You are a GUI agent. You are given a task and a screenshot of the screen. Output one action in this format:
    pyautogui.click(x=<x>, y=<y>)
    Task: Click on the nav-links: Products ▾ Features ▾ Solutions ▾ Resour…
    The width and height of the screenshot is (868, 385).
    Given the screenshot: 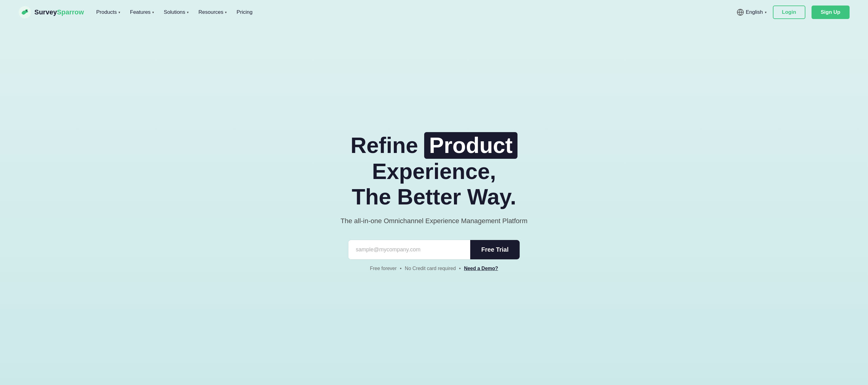 What is the action you would take?
    pyautogui.click(x=174, y=12)
    